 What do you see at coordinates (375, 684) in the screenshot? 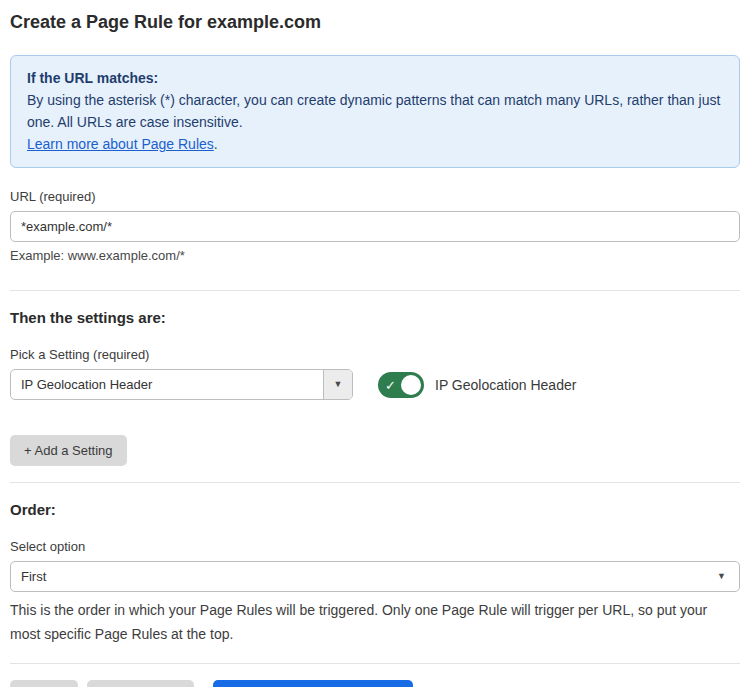
I see `actions-row: Cancel Save as Draft Save and Deploy Pag…` at bounding box center [375, 684].